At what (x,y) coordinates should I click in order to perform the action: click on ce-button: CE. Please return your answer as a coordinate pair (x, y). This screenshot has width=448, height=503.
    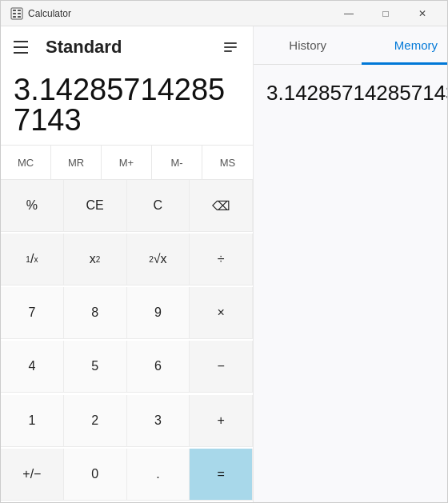
    Looking at the image, I should click on (96, 206).